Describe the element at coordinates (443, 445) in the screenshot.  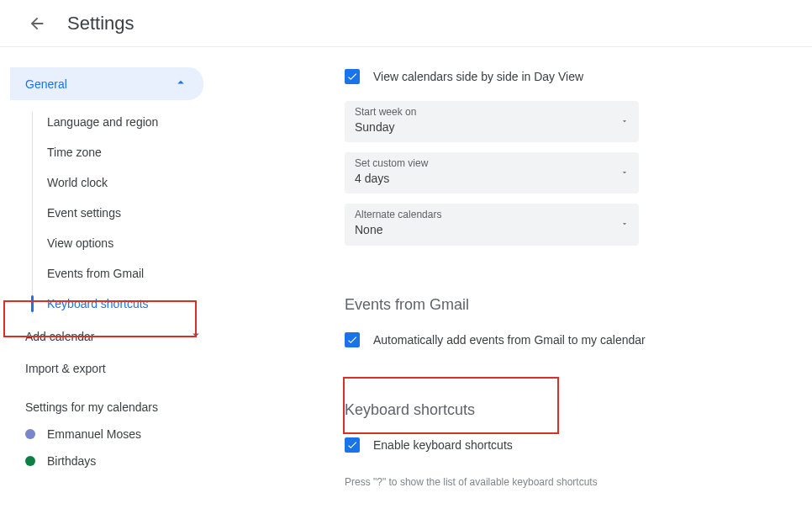
I see `keyboard-shortcuts-label: Enable keyboard shortcuts` at that location.